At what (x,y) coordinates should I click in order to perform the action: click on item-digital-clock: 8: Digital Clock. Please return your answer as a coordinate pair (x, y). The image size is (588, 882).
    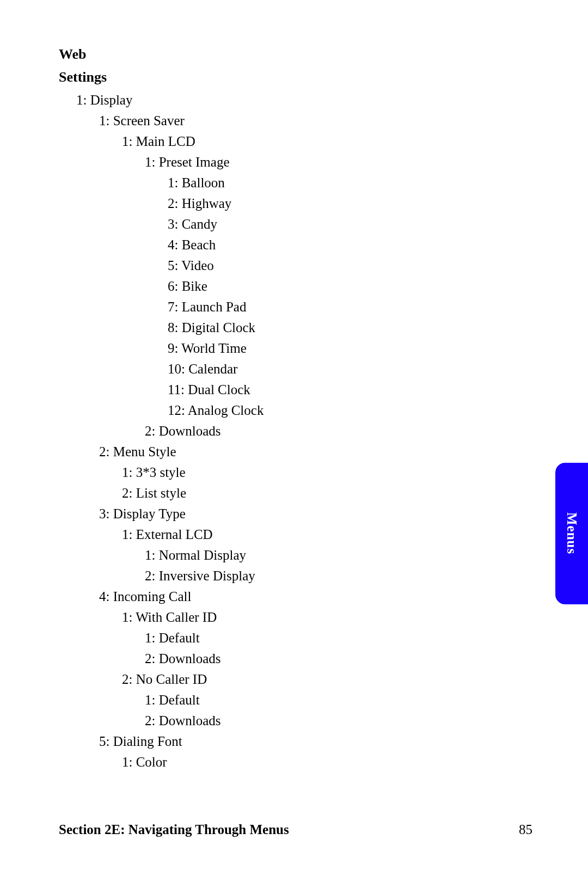
    Looking at the image, I should click on (320, 328).